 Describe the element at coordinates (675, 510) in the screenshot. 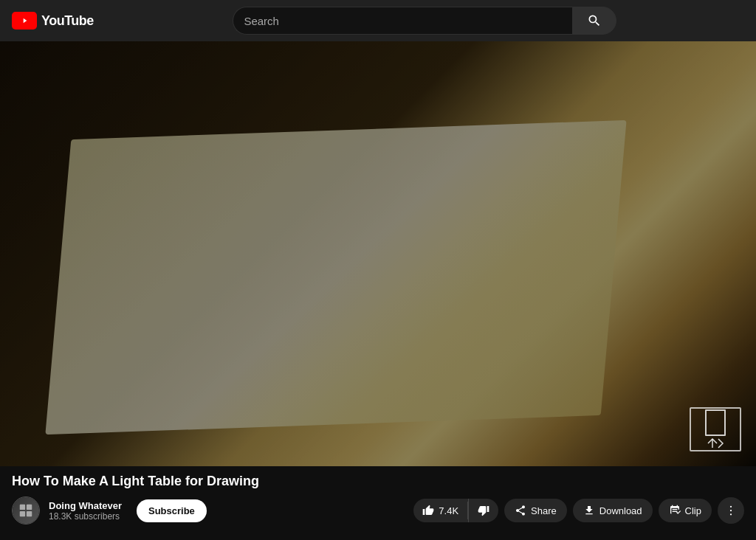

I see `clip-icon` at that location.